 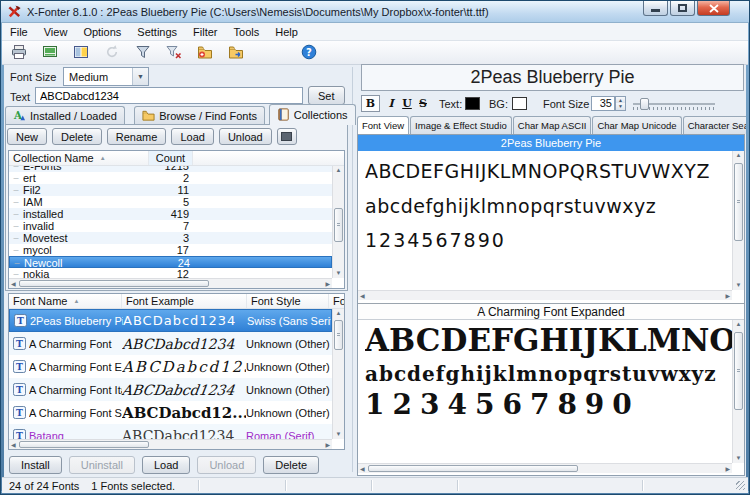 I want to click on menu-item-filter: Filter, so click(x=205, y=32).